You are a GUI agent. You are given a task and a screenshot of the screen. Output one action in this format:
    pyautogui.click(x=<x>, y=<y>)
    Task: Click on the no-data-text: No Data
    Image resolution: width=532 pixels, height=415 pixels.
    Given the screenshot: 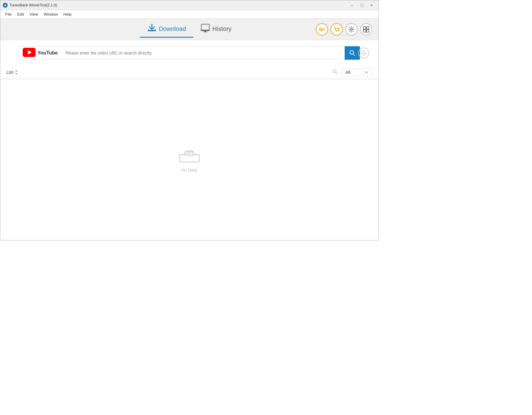 What is the action you would take?
    pyautogui.click(x=189, y=170)
    